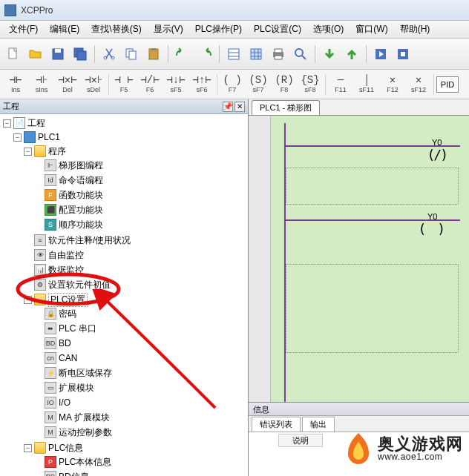  What do you see at coordinates (124, 358) in the screenshot?
I see `tree-can: cnCAN` at bounding box center [124, 358].